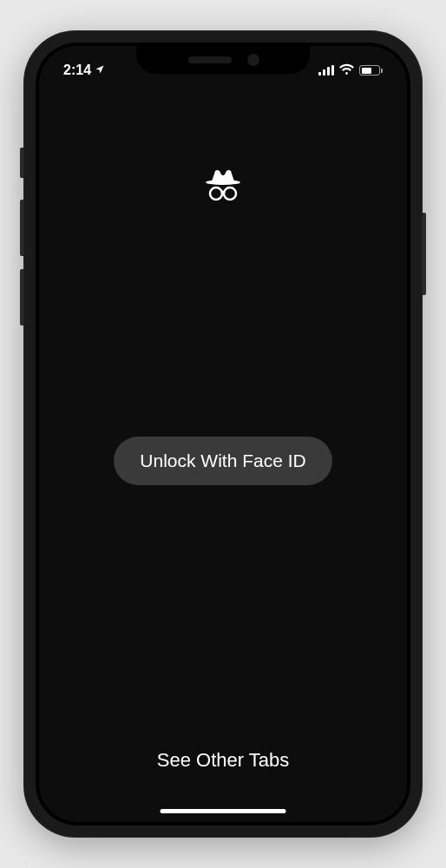 This screenshot has height=868, width=446. I want to click on volume-down-button, so click(22, 297).